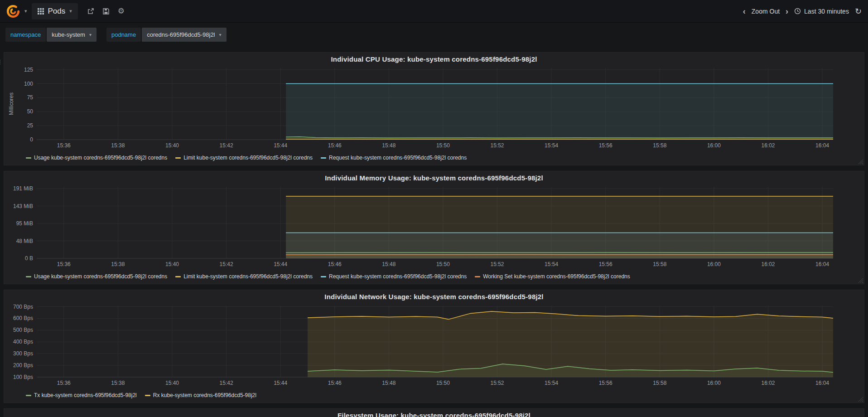 The image size is (868, 417). What do you see at coordinates (24, 241) in the screenshot?
I see `svg-text: 48 MiB` at bounding box center [24, 241].